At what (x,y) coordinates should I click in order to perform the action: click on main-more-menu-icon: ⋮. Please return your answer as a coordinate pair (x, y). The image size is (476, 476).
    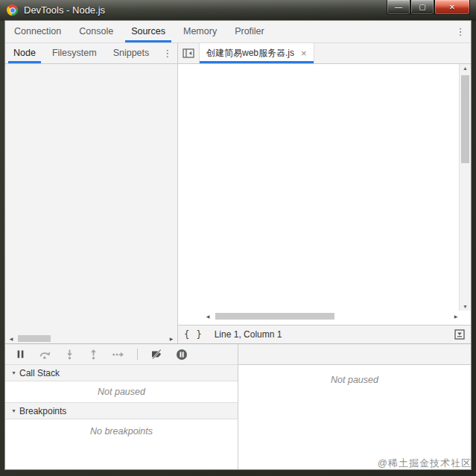
    Looking at the image, I should click on (460, 31).